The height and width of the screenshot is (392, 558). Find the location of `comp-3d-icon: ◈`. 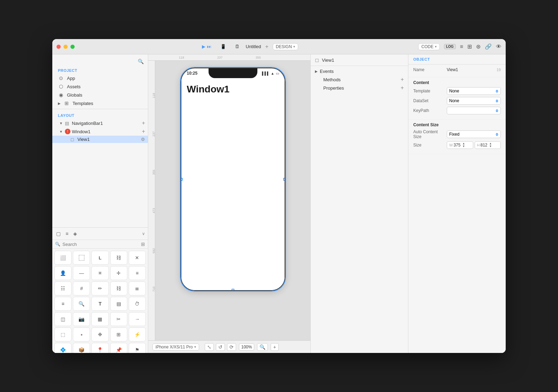

comp-3d-icon: ◈ is located at coordinates (75, 234).